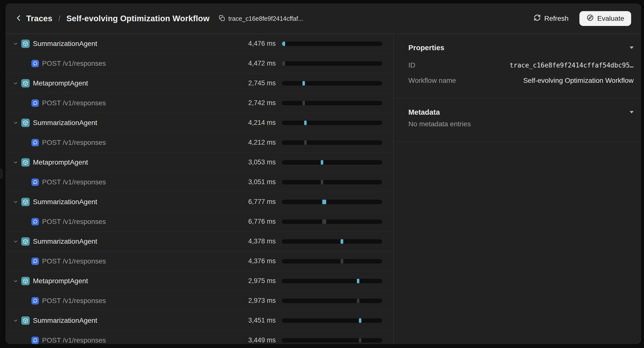  What do you see at coordinates (262, 182) in the screenshot?
I see `span-duration: 3,051 ms` at bounding box center [262, 182].